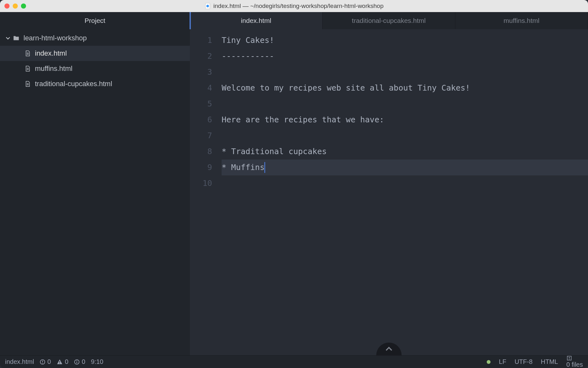 This screenshot has height=368, width=588. Describe the element at coordinates (522, 21) in the screenshot. I see `tab-muffins: muffins.html` at that location.